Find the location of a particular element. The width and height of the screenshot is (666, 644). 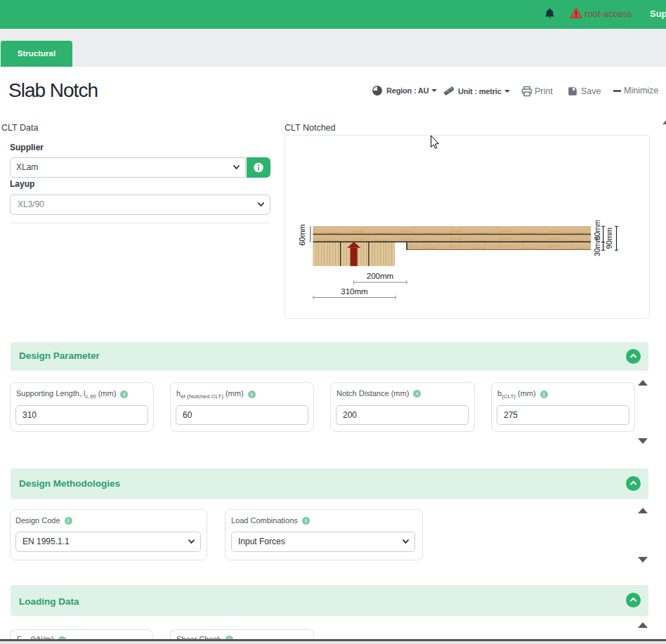

svg-text: 200mm is located at coordinates (380, 276).